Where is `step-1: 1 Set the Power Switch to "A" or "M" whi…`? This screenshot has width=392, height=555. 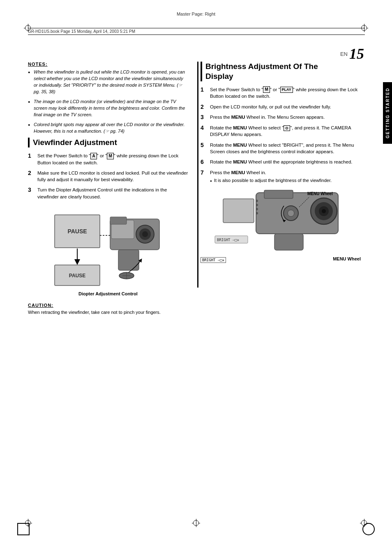
step-1: 1 Set the Power Switch to "A" or "M" whi… is located at coordinates (108, 159).